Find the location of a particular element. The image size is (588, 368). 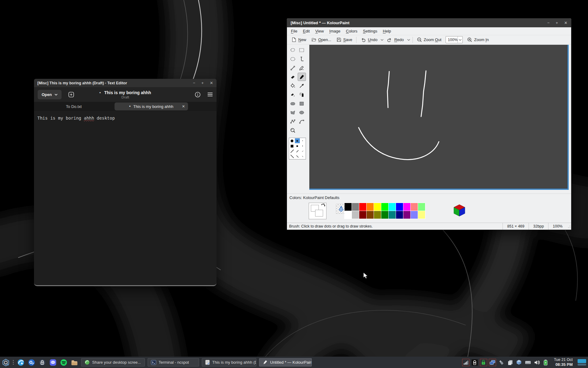

spotify-icon is located at coordinates (64, 362).